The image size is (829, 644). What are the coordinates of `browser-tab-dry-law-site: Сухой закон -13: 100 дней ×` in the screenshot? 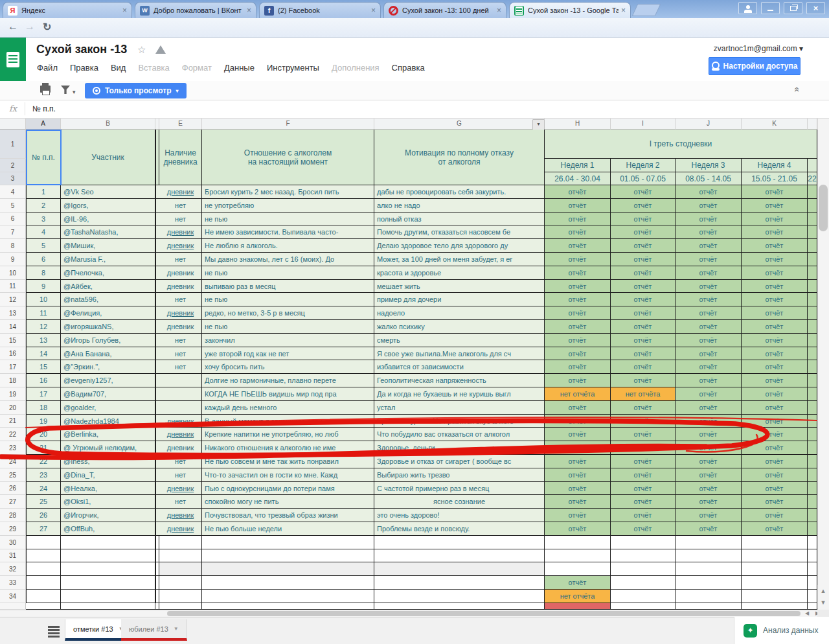 It's located at (445, 10).